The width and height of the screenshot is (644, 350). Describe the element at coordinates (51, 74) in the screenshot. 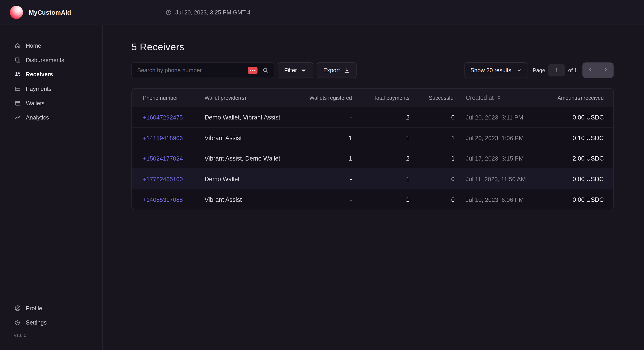

I see `sidebar-item-receivers: Receivers` at that location.